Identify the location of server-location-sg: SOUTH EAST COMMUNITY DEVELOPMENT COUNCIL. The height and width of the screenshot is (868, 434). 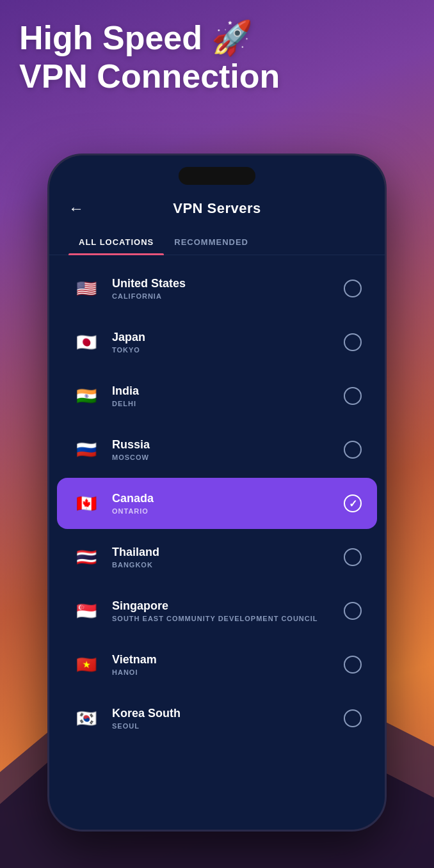
(228, 619).